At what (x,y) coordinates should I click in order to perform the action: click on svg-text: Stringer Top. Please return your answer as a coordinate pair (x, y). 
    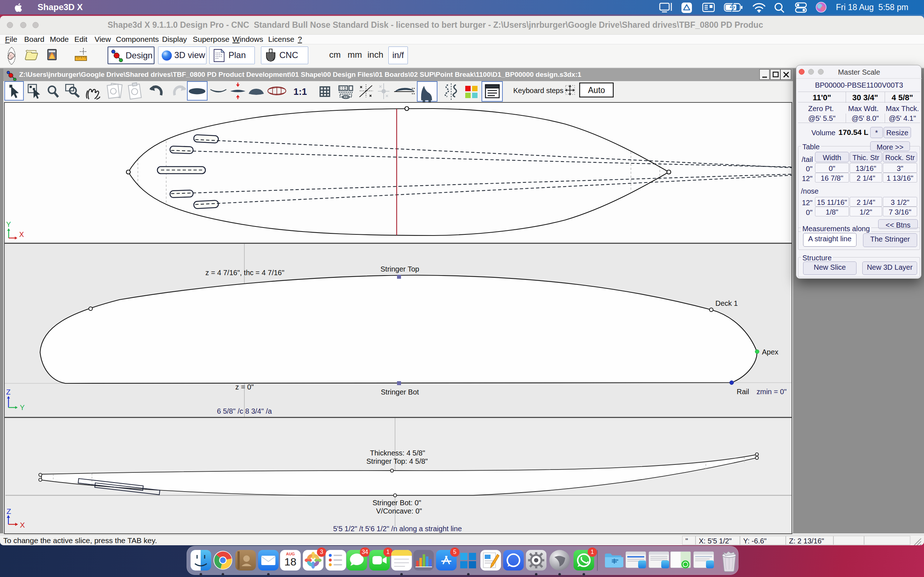
    Looking at the image, I should click on (400, 269).